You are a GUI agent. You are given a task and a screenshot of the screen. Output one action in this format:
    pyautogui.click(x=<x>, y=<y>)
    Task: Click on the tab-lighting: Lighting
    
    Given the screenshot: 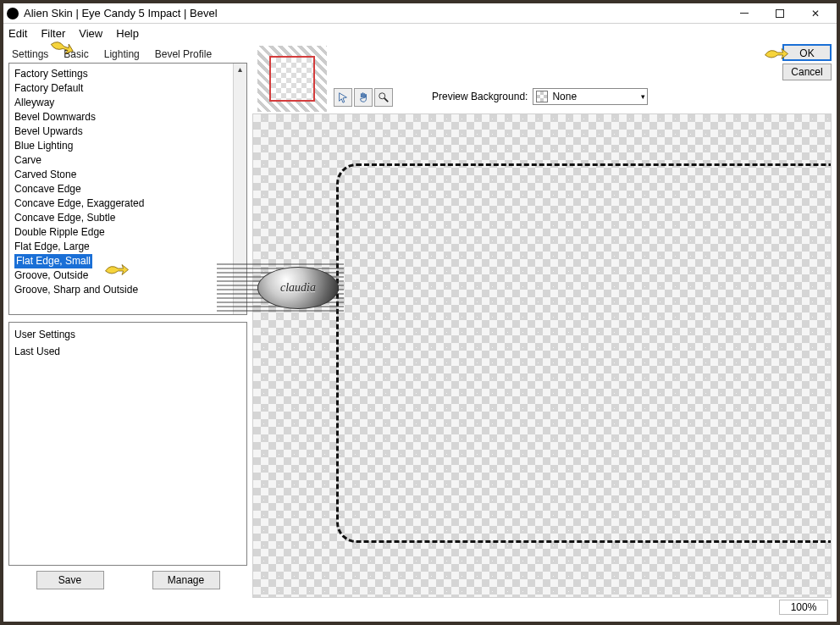 What is the action you would take?
    pyautogui.click(x=122, y=54)
    